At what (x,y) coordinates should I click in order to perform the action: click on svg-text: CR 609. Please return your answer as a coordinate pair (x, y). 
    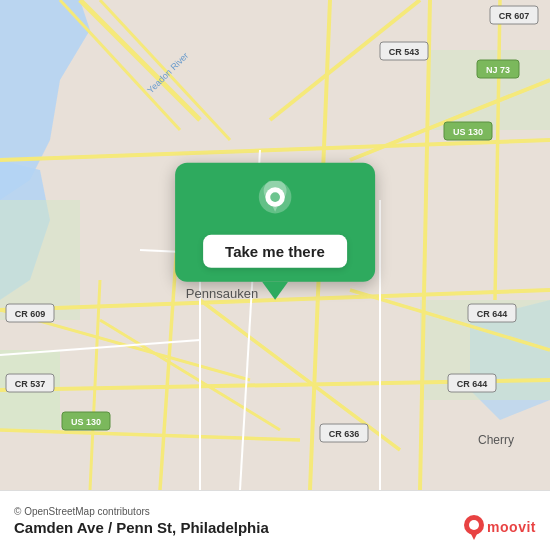
    Looking at the image, I should click on (30, 314).